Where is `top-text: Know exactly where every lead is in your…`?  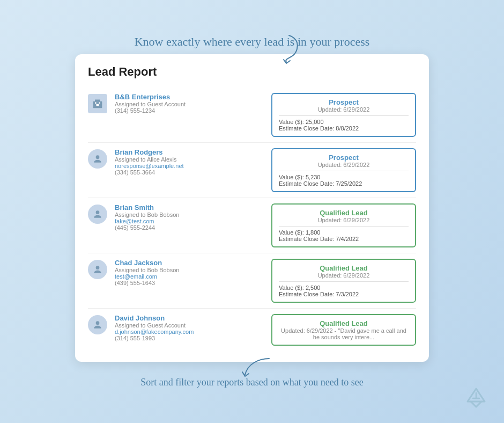
top-text: Know exactly where every lead is in your… is located at coordinates (252, 42).